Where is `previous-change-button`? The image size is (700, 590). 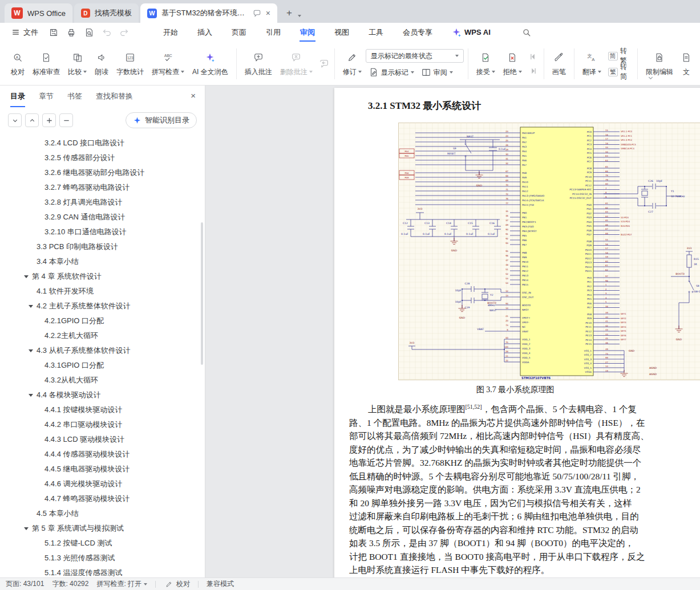 previous-change-button is located at coordinates (533, 57).